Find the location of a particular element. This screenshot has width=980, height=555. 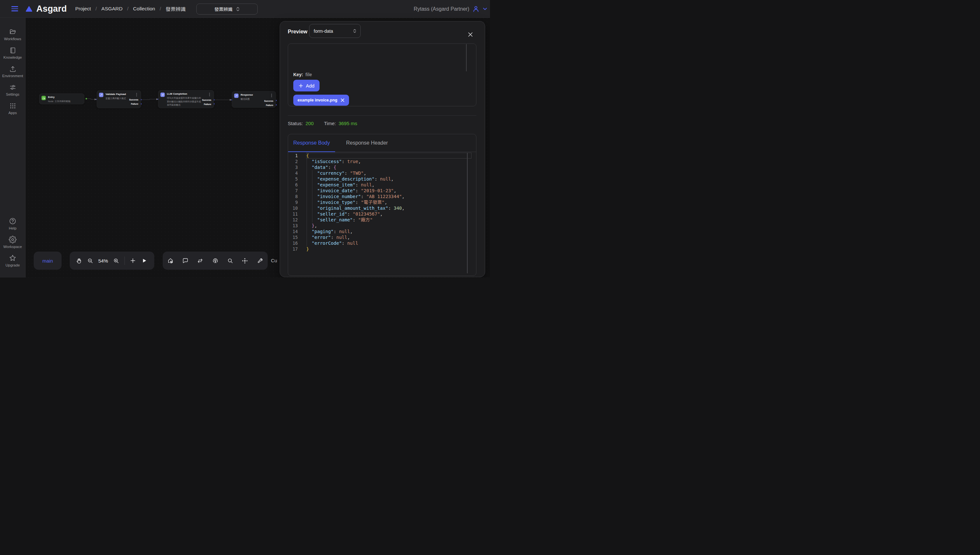

star-icon is located at coordinates (13, 258).